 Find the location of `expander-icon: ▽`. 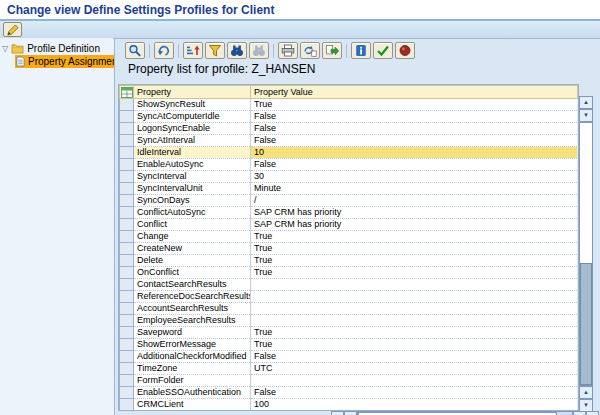

expander-icon: ▽ is located at coordinates (5, 49).